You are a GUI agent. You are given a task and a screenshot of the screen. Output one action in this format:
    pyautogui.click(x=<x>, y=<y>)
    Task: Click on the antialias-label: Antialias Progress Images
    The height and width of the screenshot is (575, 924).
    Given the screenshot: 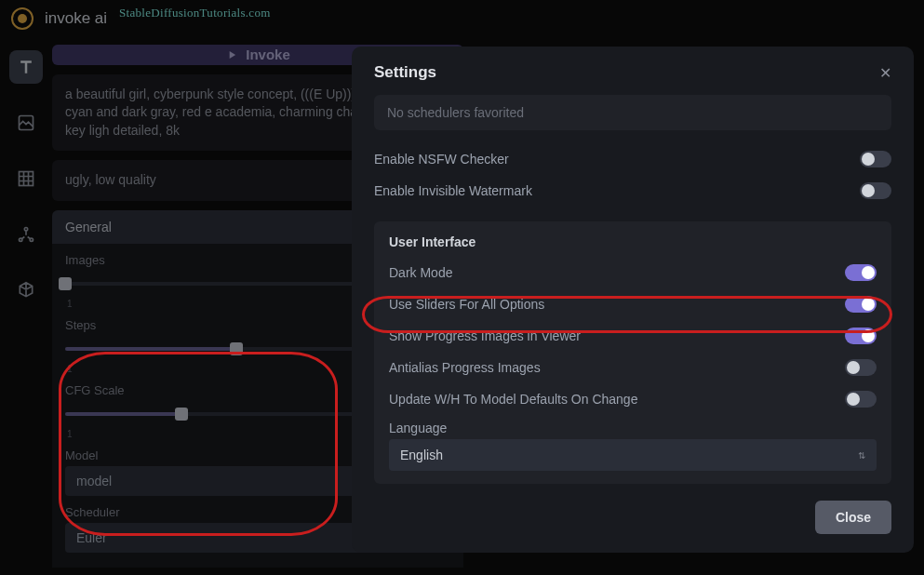 What is the action you would take?
    pyautogui.click(x=465, y=368)
    